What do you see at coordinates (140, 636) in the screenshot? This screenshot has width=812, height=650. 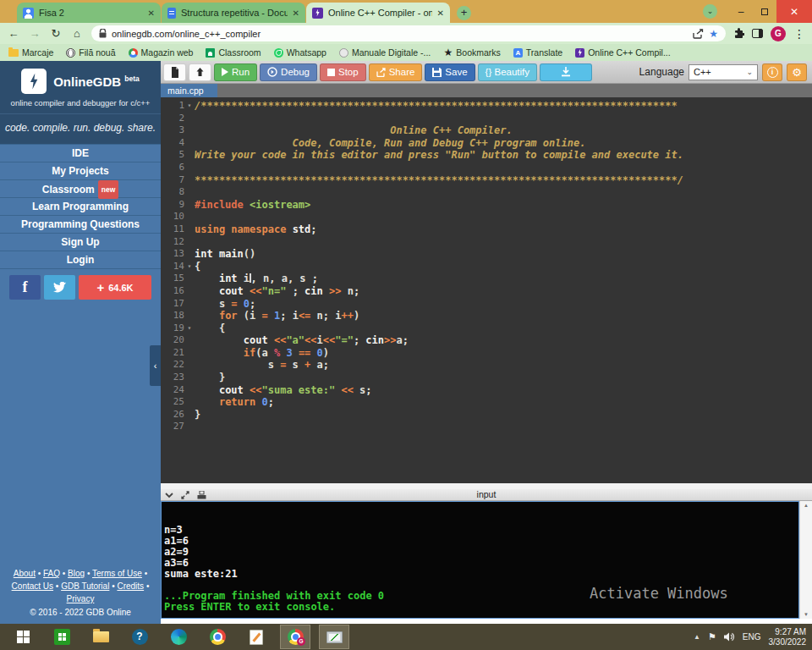 I see `taskbar-help-button: ?` at bounding box center [140, 636].